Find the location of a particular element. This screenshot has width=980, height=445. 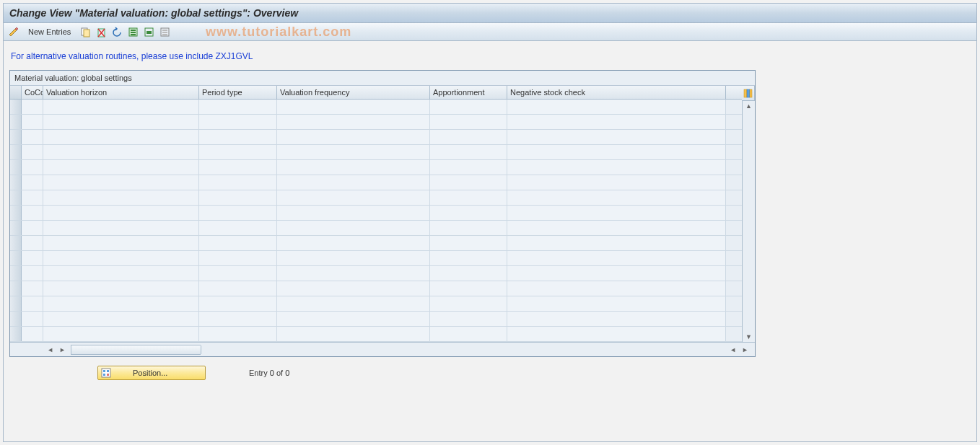

configure-columns-icon is located at coordinates (748, 94).